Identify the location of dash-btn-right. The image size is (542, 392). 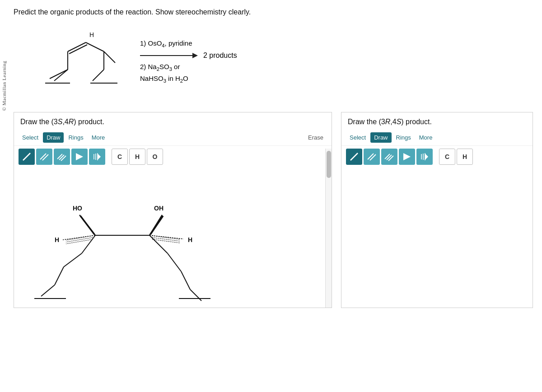
(425, 157).